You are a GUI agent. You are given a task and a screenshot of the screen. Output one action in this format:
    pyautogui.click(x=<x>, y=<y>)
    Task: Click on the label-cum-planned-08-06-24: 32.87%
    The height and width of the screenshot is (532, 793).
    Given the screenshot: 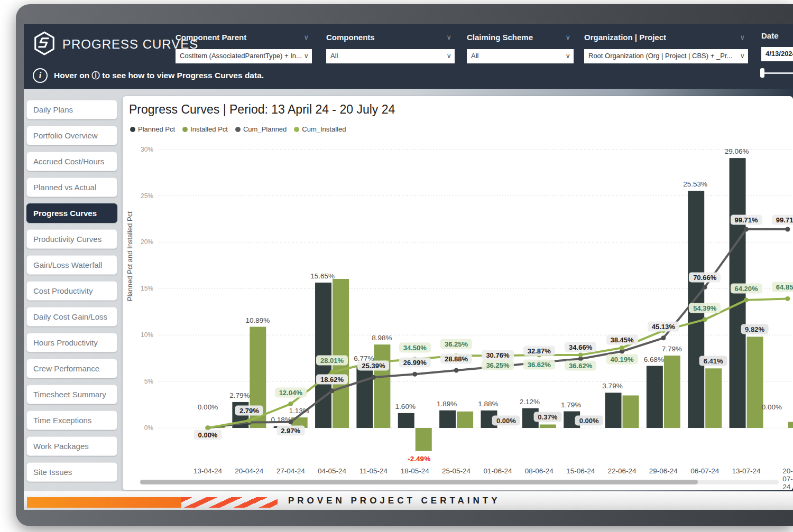 What is the action you would take?
    pyautogui.click(x=539, y=351)
    